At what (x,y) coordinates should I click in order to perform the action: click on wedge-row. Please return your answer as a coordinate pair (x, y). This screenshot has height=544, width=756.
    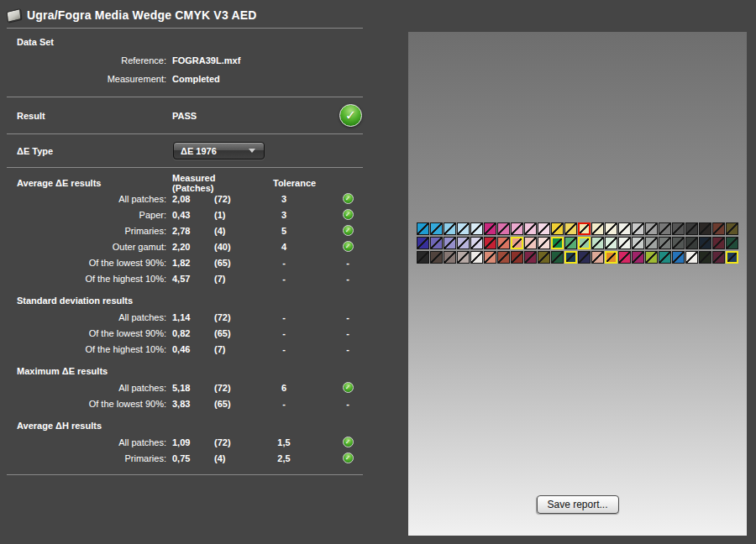
    Looking at the image, I should click on (578, 228).